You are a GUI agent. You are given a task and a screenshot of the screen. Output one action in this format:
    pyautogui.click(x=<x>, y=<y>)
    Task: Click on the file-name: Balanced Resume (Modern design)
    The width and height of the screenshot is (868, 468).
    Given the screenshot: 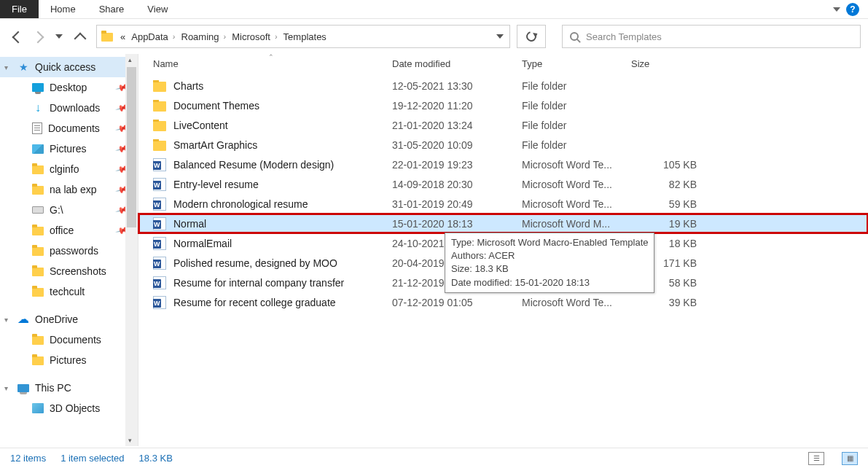 What is the action you would take?
    pyautogui.click(x=254, y=165)
    